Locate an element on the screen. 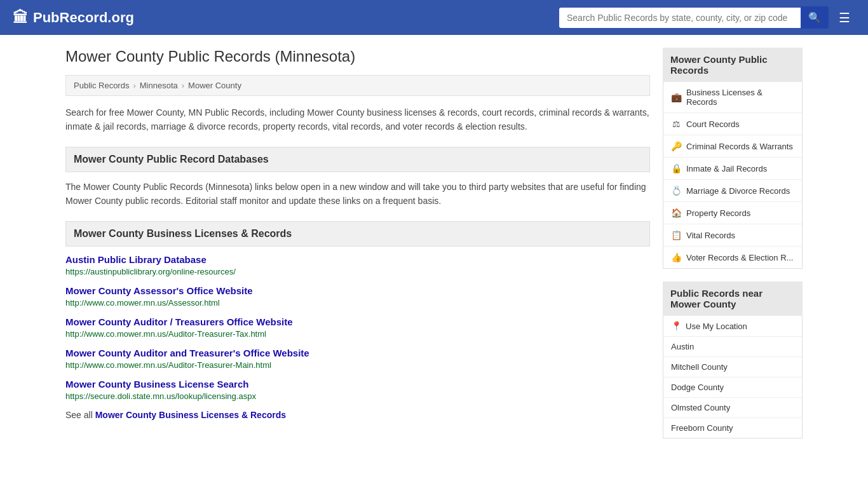  breadcrumb-sep-1: › is located at coordinates (134, 85).